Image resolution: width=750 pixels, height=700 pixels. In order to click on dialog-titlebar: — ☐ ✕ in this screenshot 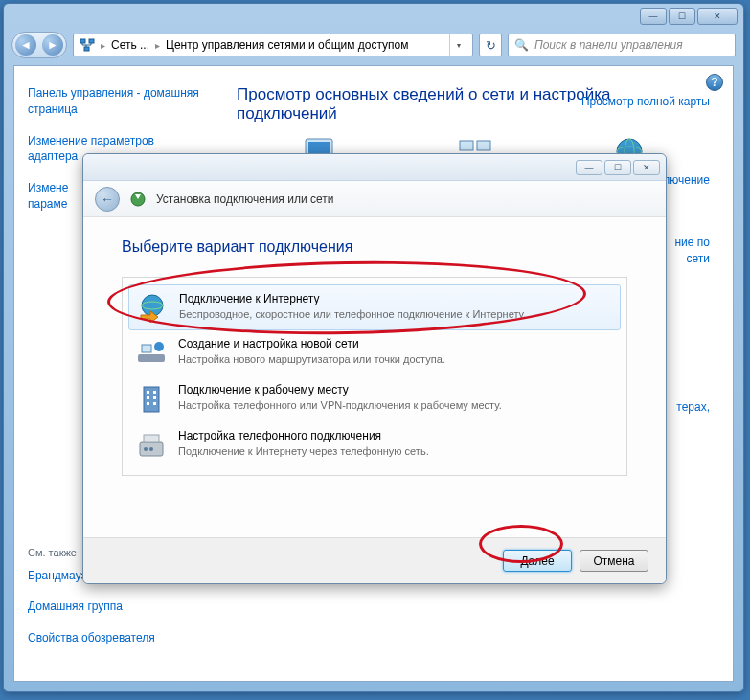, I will do `click(375, 168)`.